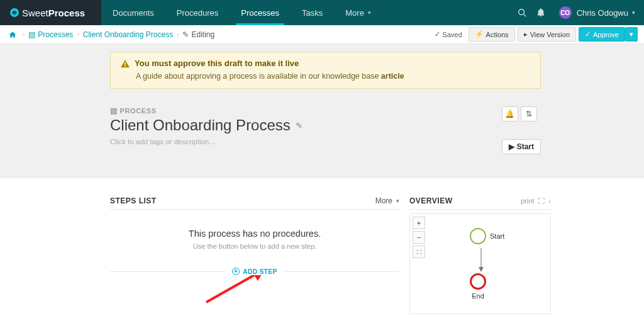 The height and width of the screenshot is (323, 644). I want to click on nav-documents: Documents, so click(133, 13).